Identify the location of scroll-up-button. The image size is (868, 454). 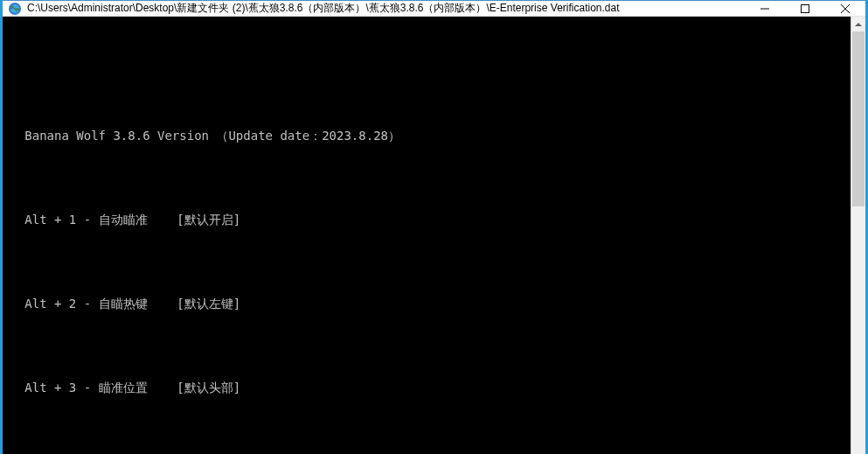
(858, 24).